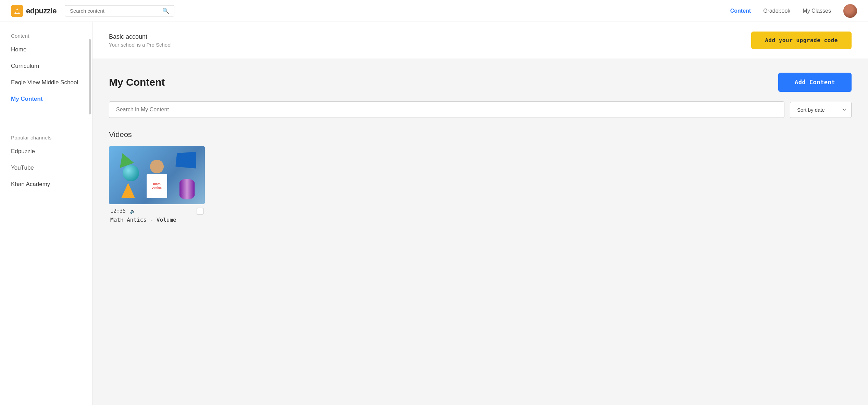  What do you see at coordinates (434, 11) in the screenshot?
I see `top-navigation: edpuzzle 🔍 Content Gradebook My Classes` at bounding box center [434, 11].